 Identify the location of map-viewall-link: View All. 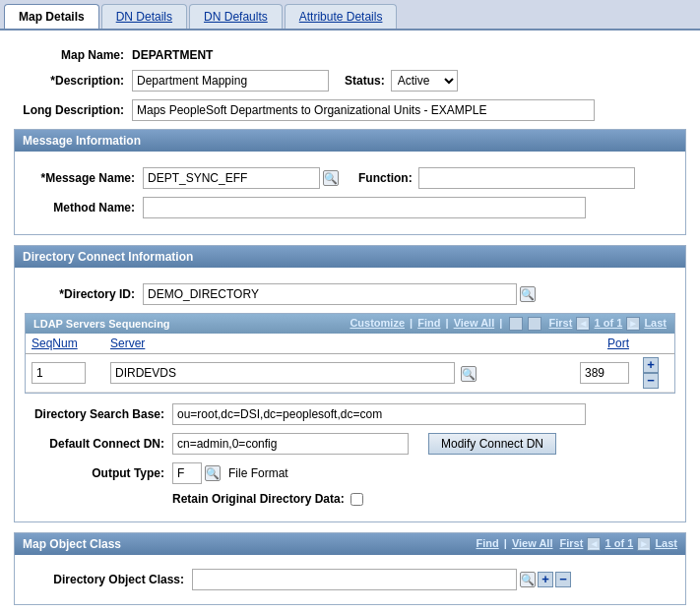
(533, 543).